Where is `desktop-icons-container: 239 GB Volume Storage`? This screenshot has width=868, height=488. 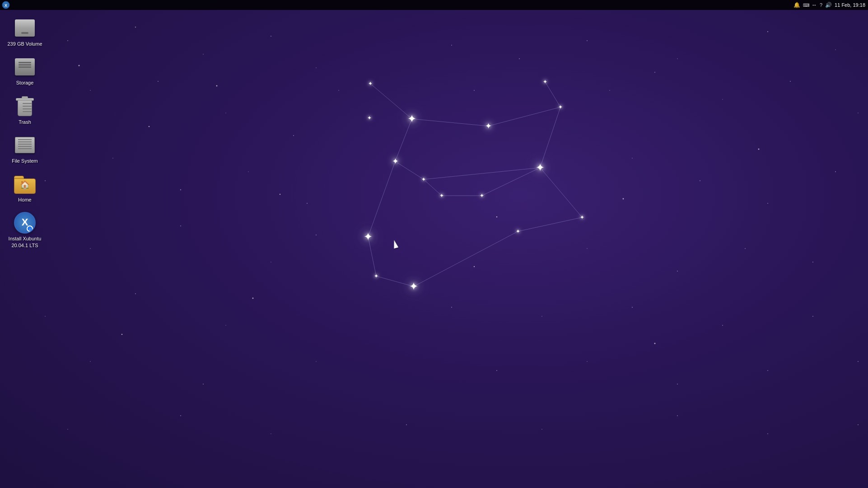
desktop-icons-container: 239 GB Volume Storage is located at coordinates (25, 134).